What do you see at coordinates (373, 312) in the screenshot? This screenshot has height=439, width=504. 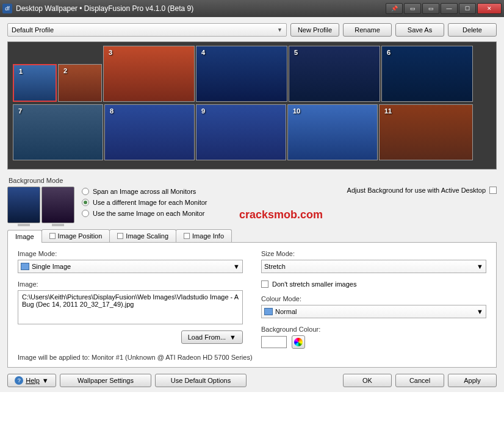 I see `colour-mode-dropdown: Normal ▼` at bounding box center [373, 312].